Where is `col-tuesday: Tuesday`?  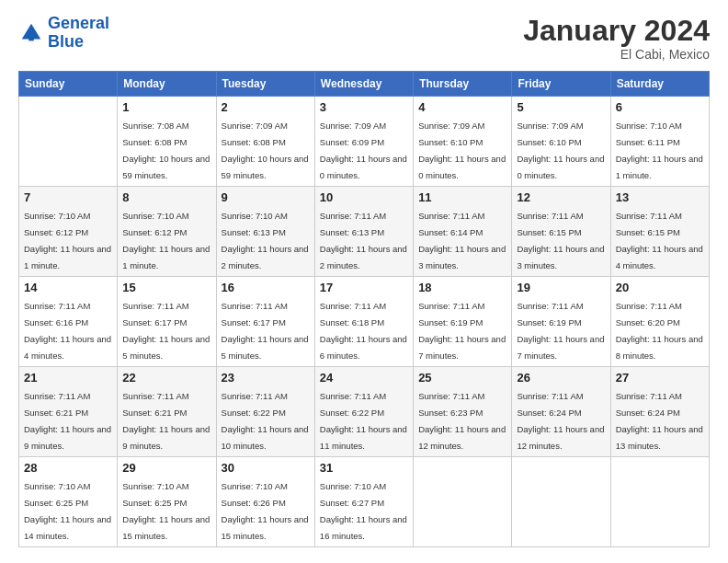 col-tuesday: Tuesday is located at coordinates (265, 85).